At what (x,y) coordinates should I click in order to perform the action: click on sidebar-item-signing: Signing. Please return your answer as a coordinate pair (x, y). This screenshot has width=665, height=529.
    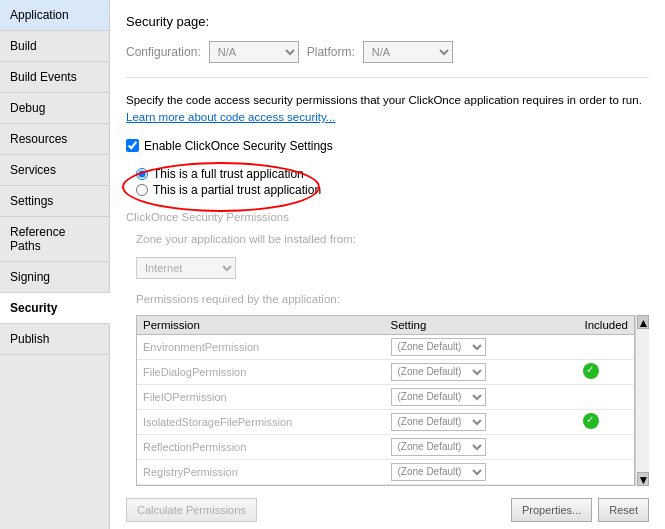
    Looking at the image, I should click on (54, 278).